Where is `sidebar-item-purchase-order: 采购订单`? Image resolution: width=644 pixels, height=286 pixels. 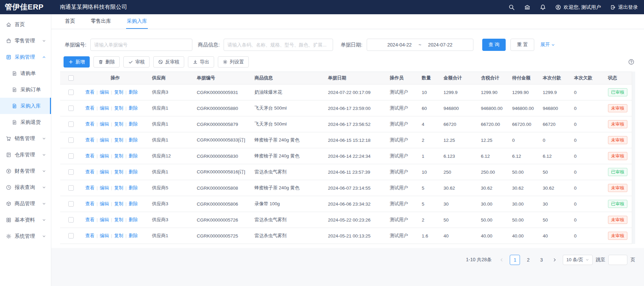 sidebar-item-purchase-order: 采购订单 is located at coordinates (25, 90).